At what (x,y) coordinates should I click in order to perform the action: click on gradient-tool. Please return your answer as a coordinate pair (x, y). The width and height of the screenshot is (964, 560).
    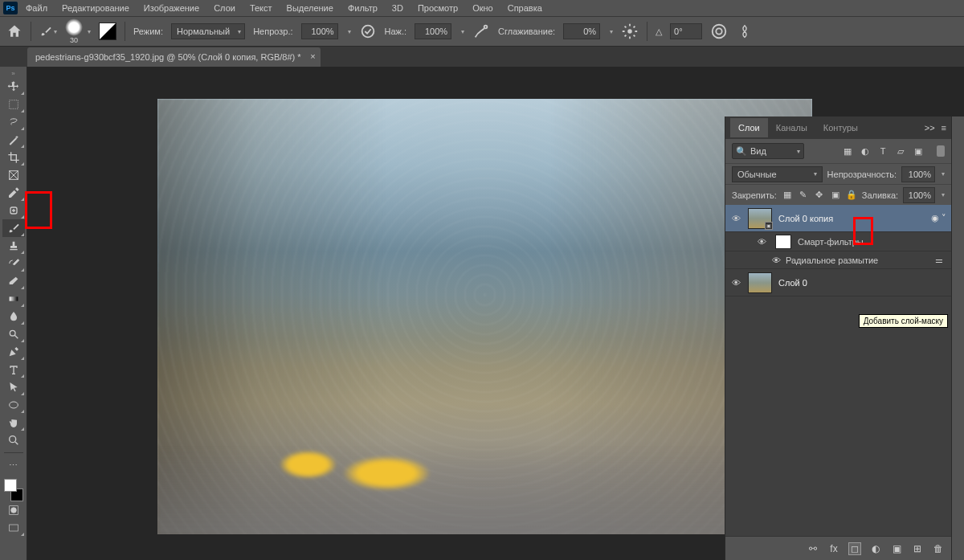
    Looking at the image, I should click on (14, 299).